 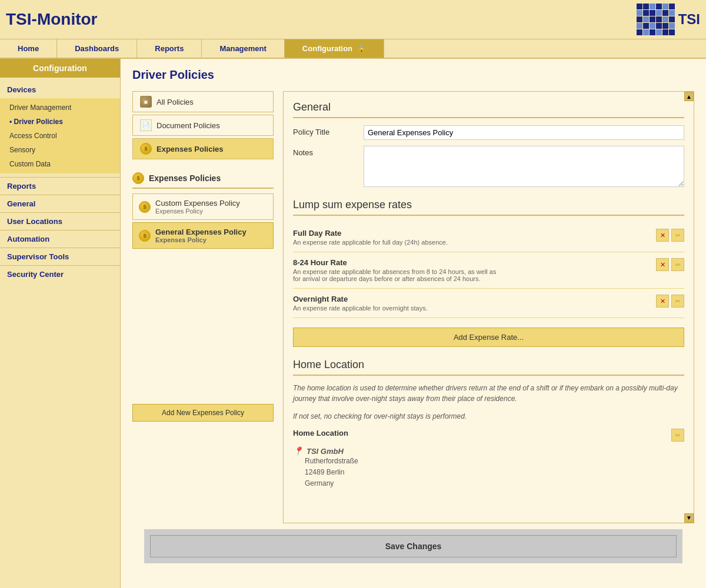 What do you see at coordinates (28, 48) in the screenshot?
I see `nav-home: Home` at bounding box center [28, 48].